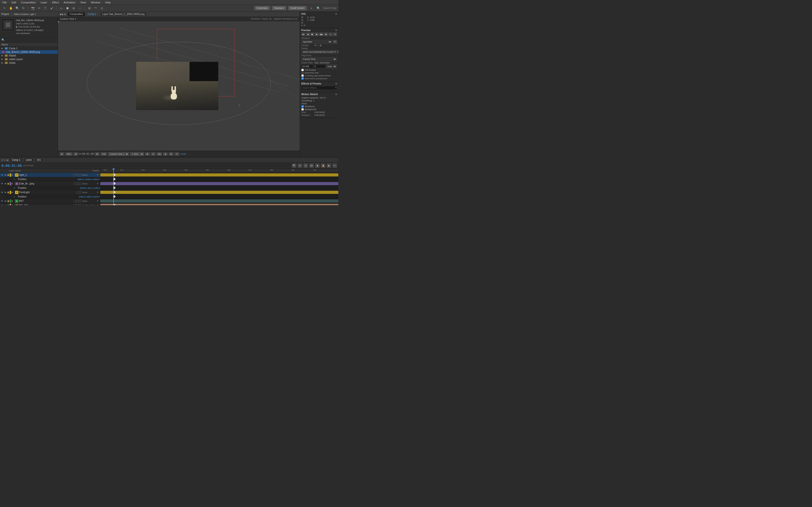 The image size is (812, 507). Describe the element at coordinates (123, 14) in the screenshot. I see `comp-tab-layer: Layer Oak_Branch_C_{0001-0800}.png` at that location.